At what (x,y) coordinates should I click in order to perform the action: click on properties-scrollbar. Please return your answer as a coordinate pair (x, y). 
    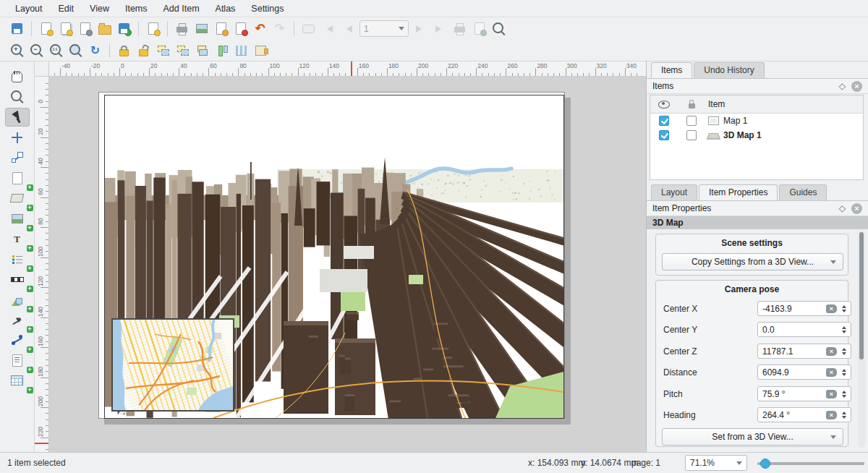
    Looking at the image, I should click on (861, 339).